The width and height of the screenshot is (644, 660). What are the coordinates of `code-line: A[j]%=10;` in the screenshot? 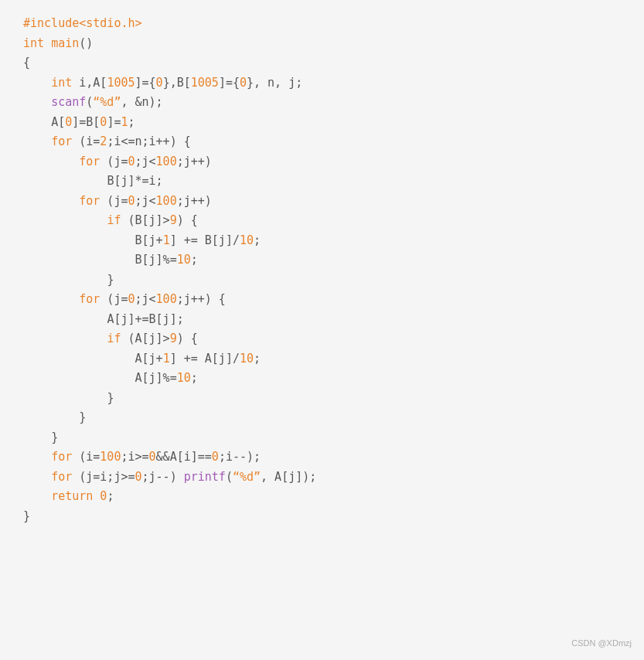 It's located at (322, 379).